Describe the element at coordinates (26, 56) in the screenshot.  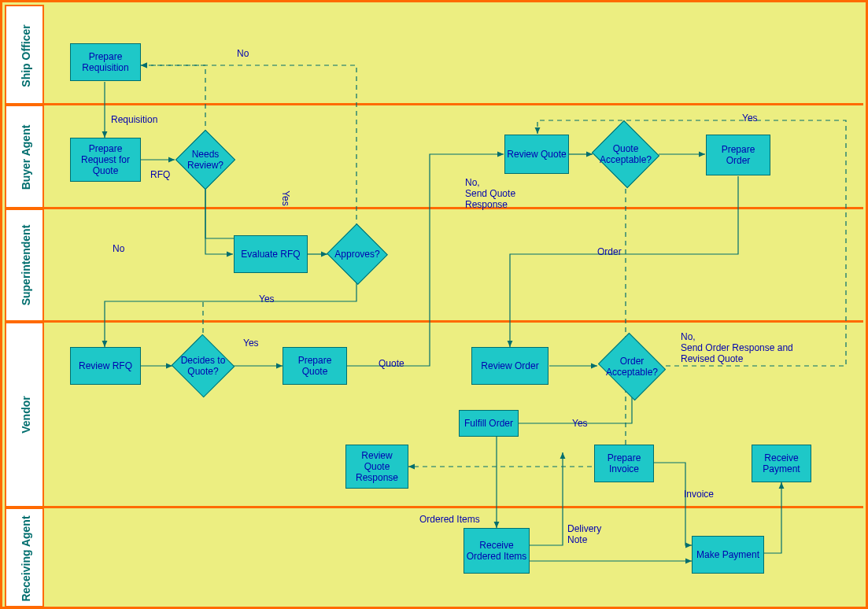
I see `lane-label: Ship Officer` at that location.